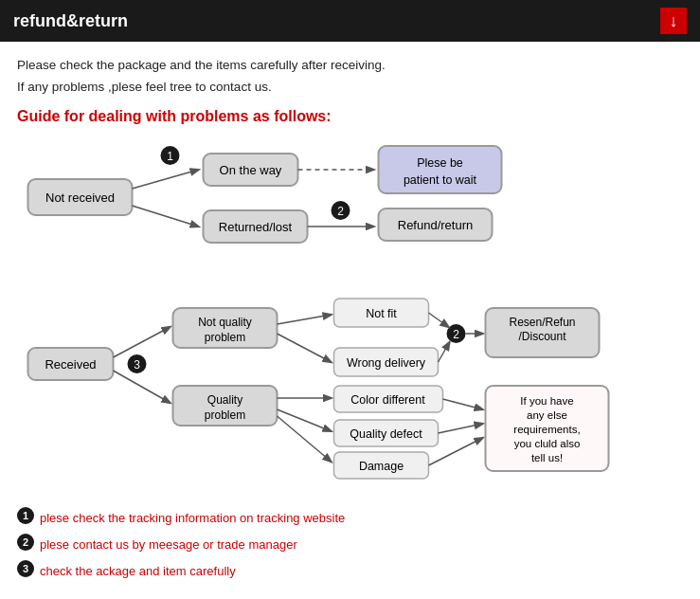  Describe the element at coordinates (542, 322) in the screenshot. I see `svg-text: Resen/Refun` at that location.